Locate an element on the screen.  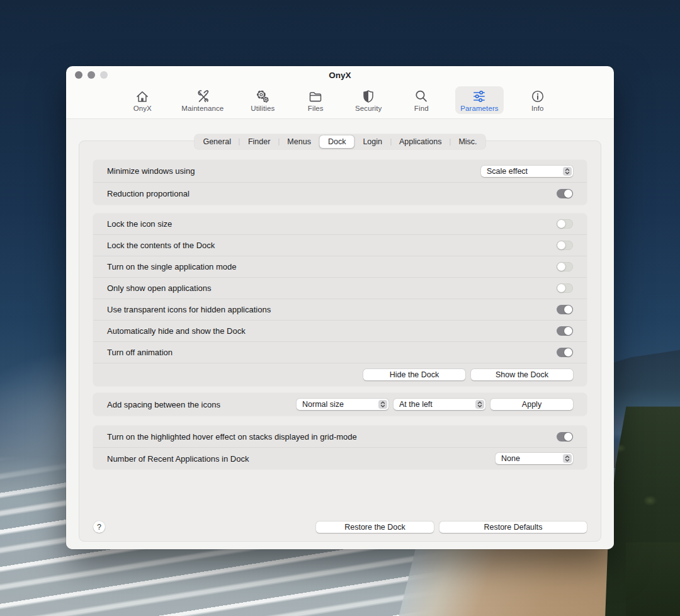
settings-row: Use transparent icons for hidden applica… is located at coordinates (340, 309).